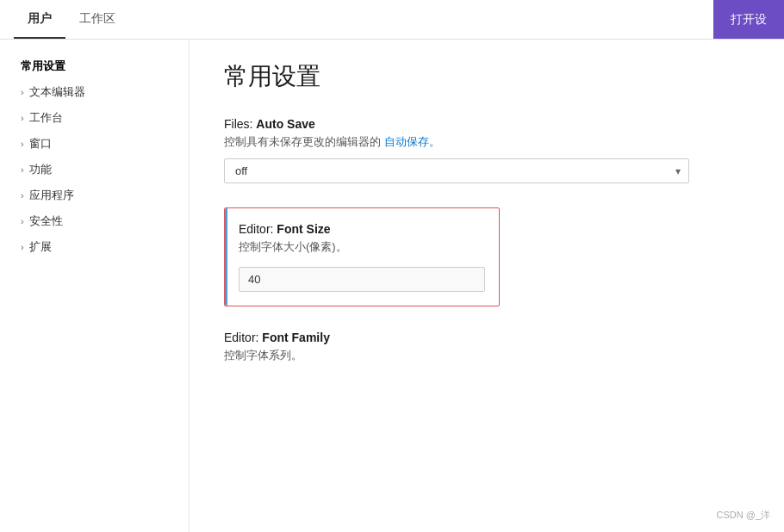 The height and width of the screenshot is (532, 784). What do you see at coordinates (285, 124) in the screenshot?
I see `setting-auto-save-title-bold: Auto Save` at bounding box center [285, 124].